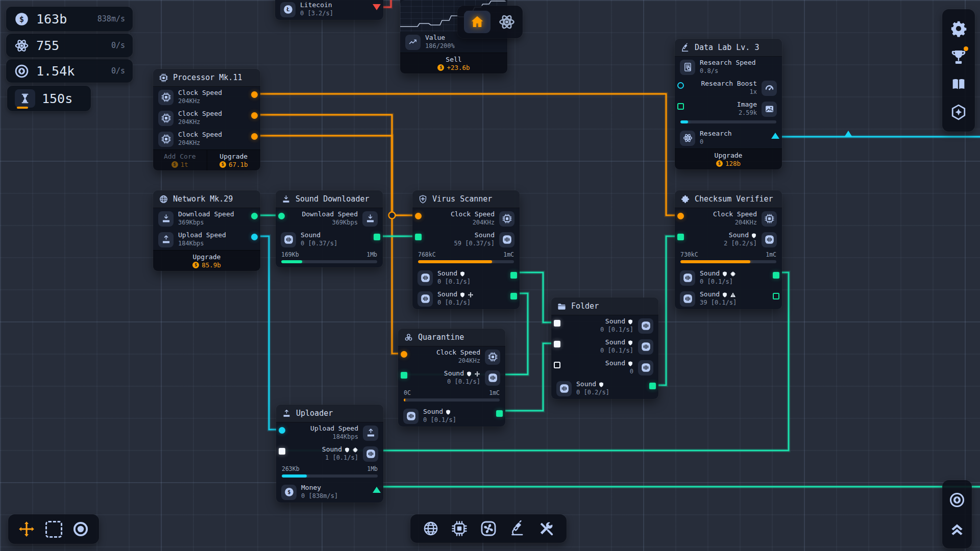 Image resolution: width=980 pixels, height=551 pixels. What do you see at coordinates (535, 297) in the screenshot?
I see `wire-virus-folder1` at bounding box center [535, 297].